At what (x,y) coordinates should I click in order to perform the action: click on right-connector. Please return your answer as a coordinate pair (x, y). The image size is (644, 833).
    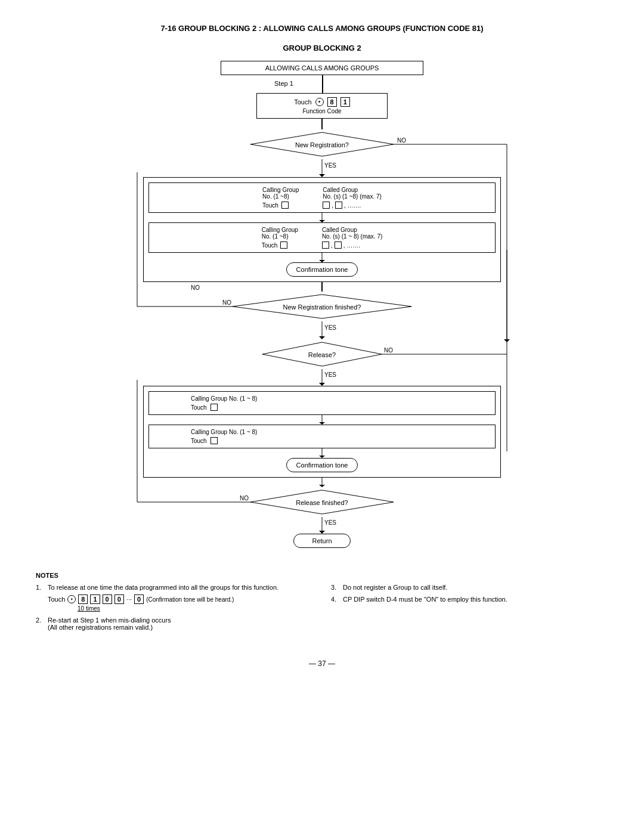
    Looking at the image, I should click on (322, 557).